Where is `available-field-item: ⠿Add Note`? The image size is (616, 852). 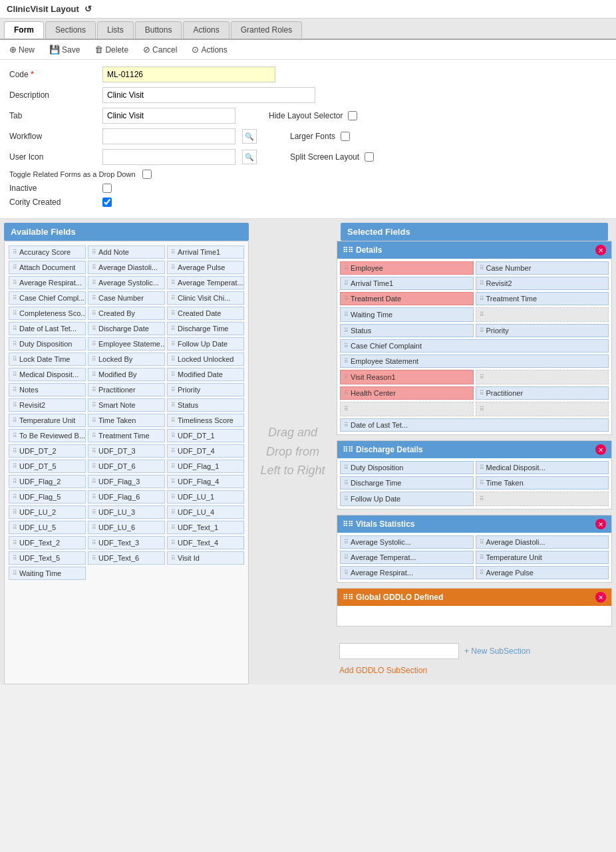 available-field-item: ⠿Add Note is located at coordinates (126, 252).